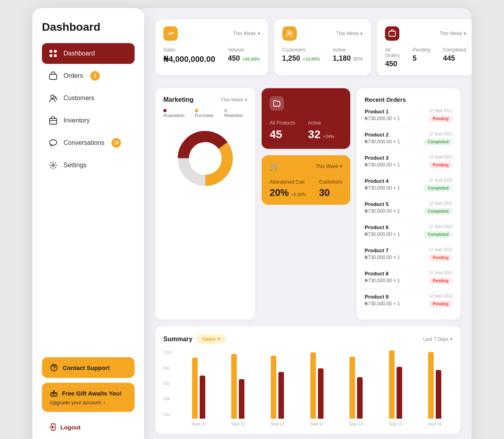  I want to click on orders-badge: 3, so click(95, 76).